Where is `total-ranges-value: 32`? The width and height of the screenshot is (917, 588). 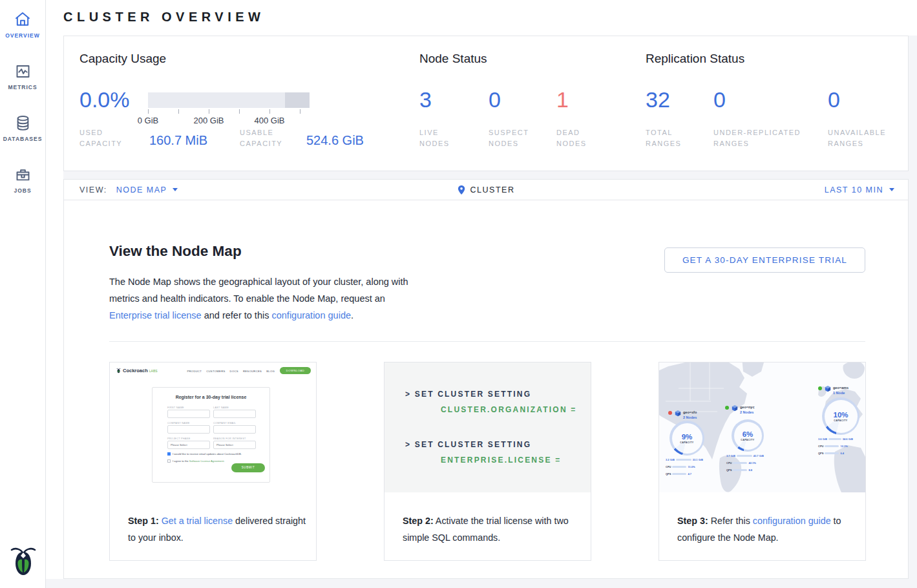 total-ranges-value: 32 is located at coordinates (658, 100).